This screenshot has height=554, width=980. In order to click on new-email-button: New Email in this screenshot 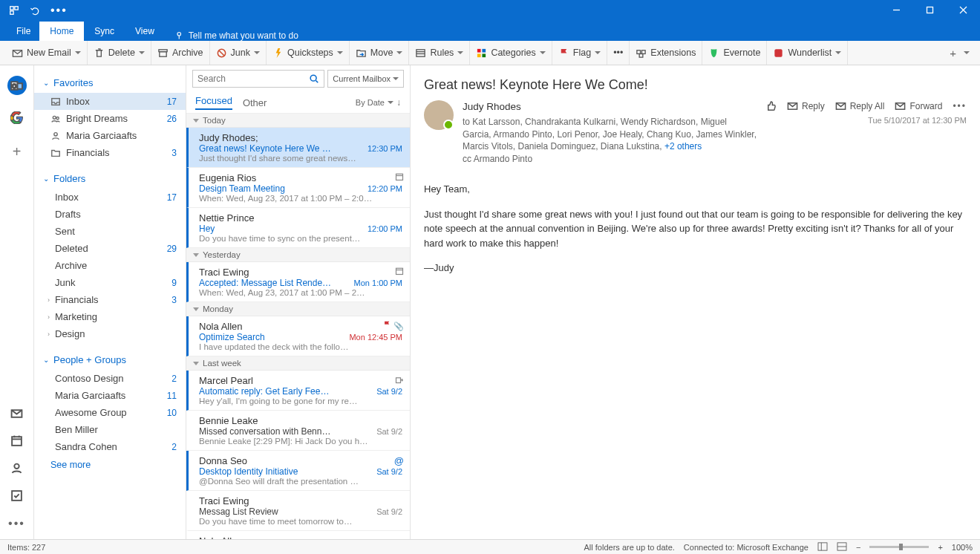, I will do `click(47, 53)`.